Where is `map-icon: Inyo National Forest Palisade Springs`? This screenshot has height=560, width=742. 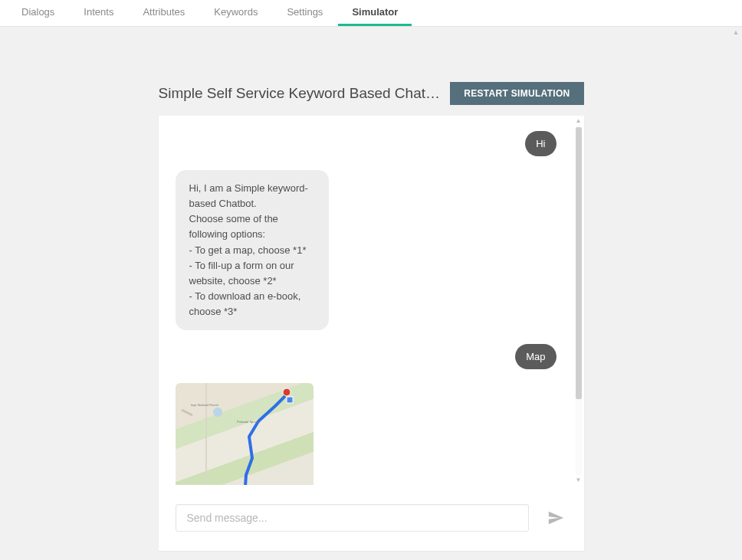 map-icon: Inyo National Forest Palisade Springs is located at coordinates (245, 434).